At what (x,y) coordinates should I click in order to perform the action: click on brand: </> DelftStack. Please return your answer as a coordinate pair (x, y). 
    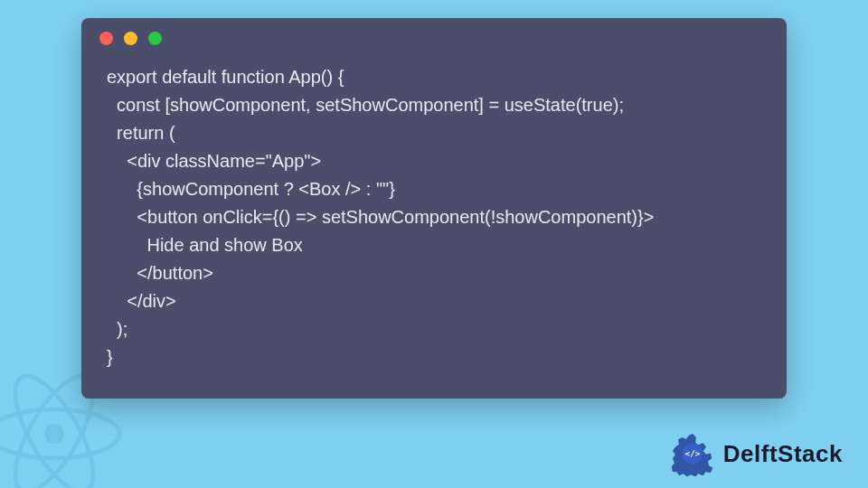
    Looking at the image, I should click on (756, 454).